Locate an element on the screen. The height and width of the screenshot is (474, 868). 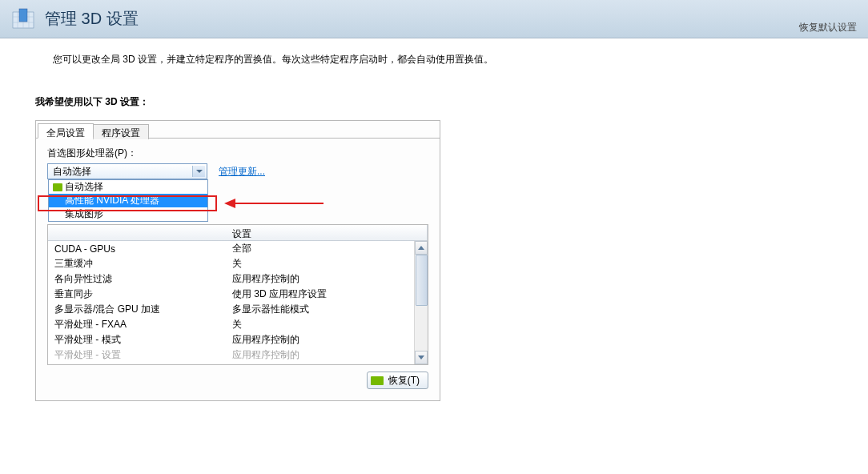
page-title: 管理 3D 设置 is located at coordinates (91, 19).